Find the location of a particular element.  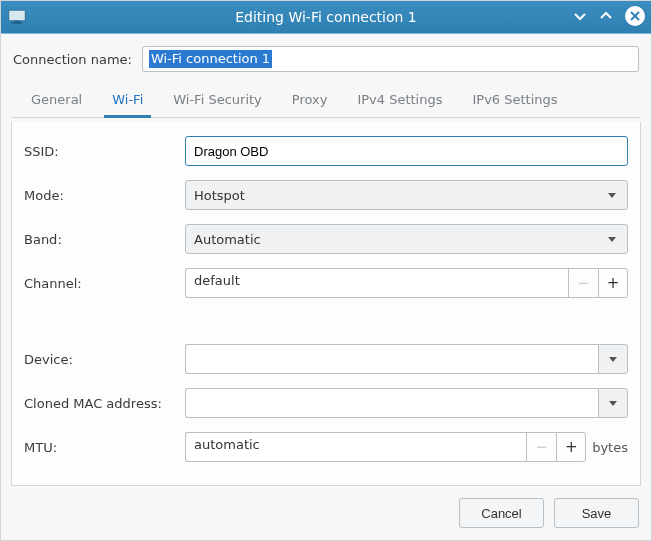

device-dropdown-button is located at coordinates (613, 359).